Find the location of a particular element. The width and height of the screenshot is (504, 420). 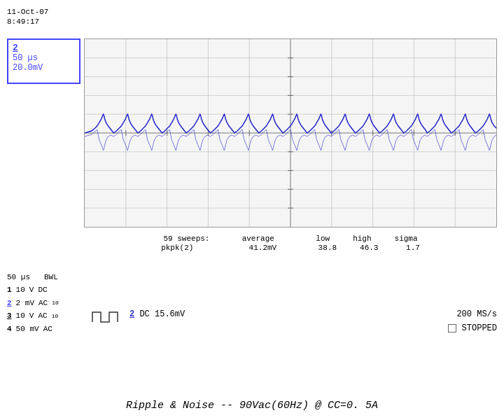

ch4-volt: 50 mV is located at coordinates (28, 330).